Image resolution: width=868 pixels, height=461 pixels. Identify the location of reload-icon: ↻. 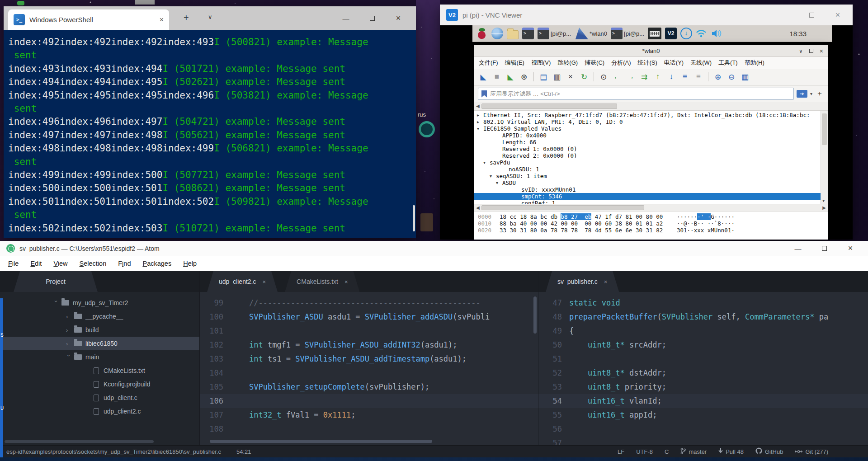
(584, 77).